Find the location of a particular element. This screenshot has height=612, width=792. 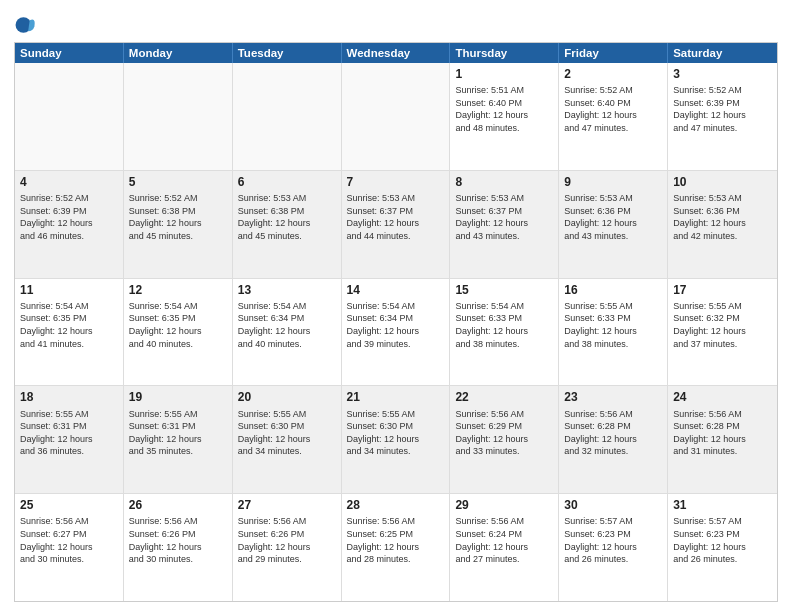

cell-info: Sunrise: 5:56 AM Sunset: 6:27 PM Dayligh… is located at coordinates (69, 540).